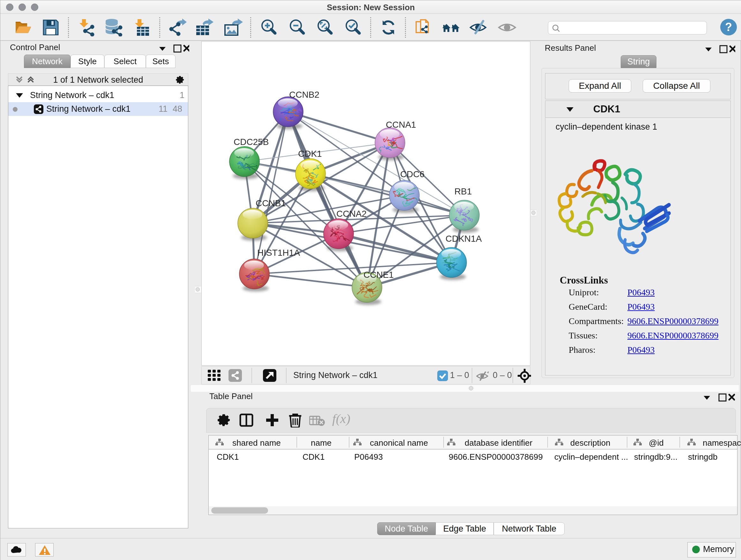 This screenshot has height=560, width=741. What do you see at coordinates (271, 203) in the screenshot?
I see `svg-text: CCNB1` at bounding box center [271, 203].